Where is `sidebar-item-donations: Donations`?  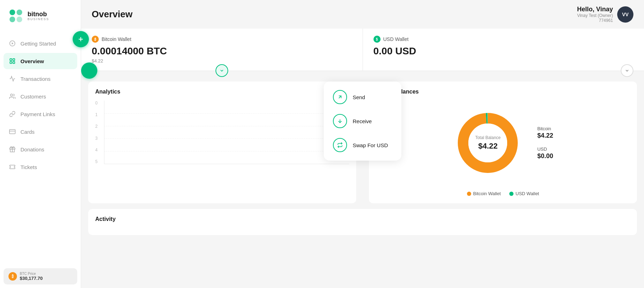 sidebar-item-donations: Donations is located at coordinates (40, 149).